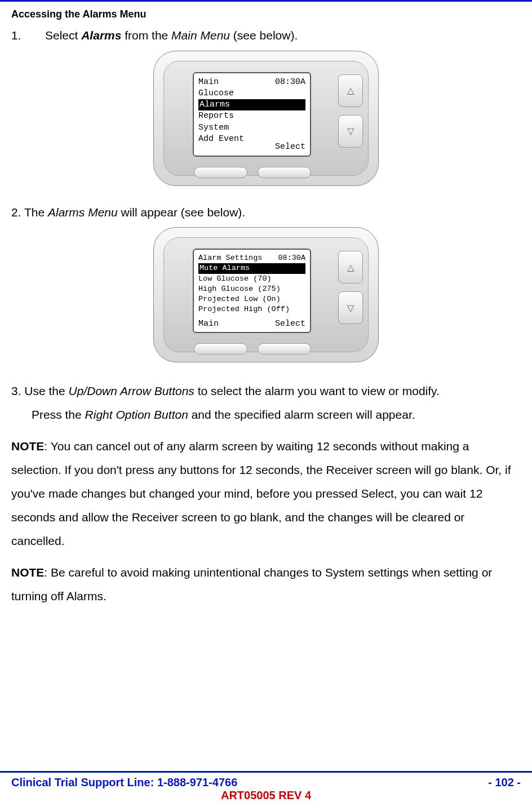 This screenshot has width=532, height=811. What do you see at coordinates (252, 94) in the screenshot?
I see `lcd1-item-0: Glucose` at bounding box center [252, 94].